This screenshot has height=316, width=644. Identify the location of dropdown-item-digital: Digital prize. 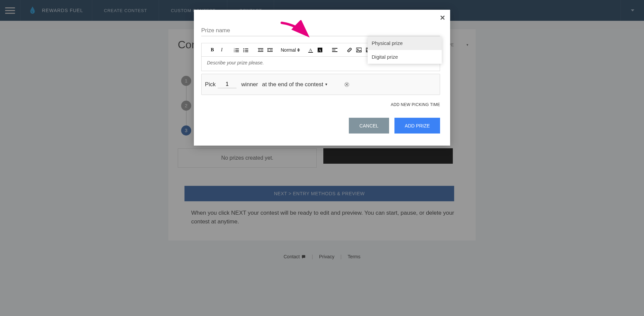
(405, 57).